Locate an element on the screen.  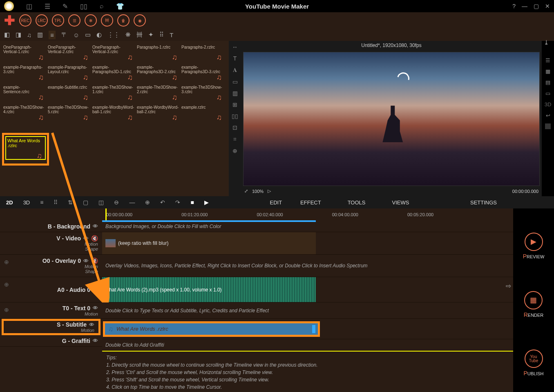
render-button: ▦ RENDER is located at coordinates (534, 305).